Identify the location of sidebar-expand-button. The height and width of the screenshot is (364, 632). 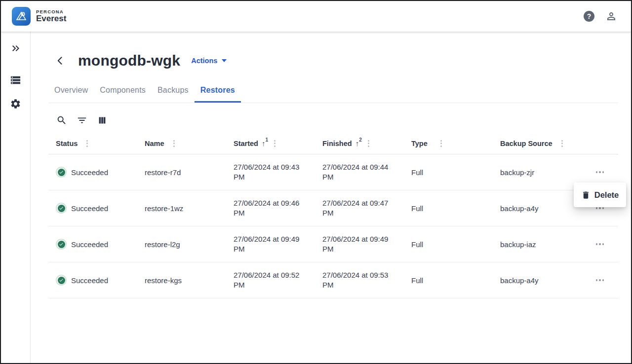
(16, 48).